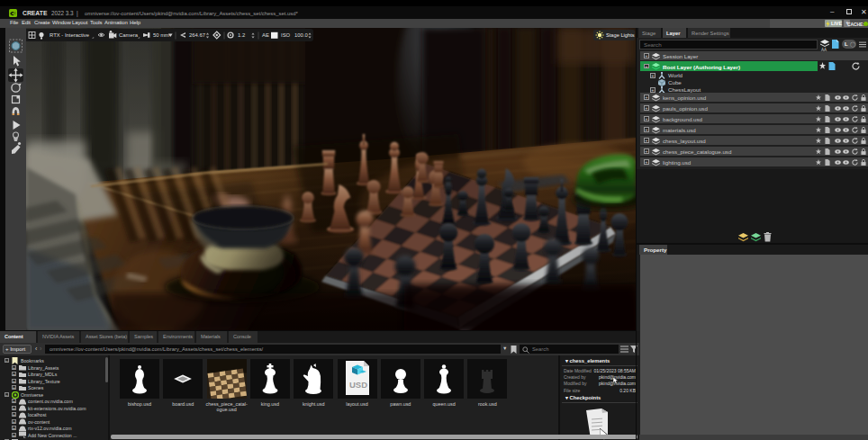 The height and width of the screenshot is (440, 868). What do you see at coordinates (358, 385) in the screenshot?
I see `svg-text: USD` at bounding box center [358, 385].